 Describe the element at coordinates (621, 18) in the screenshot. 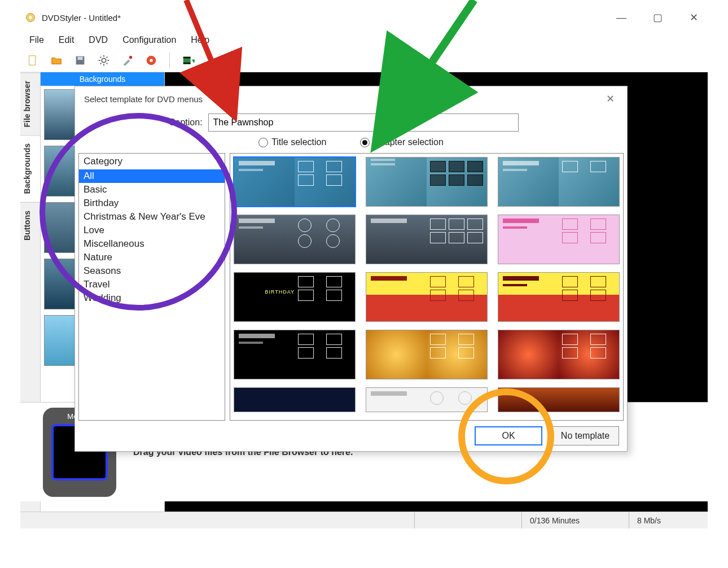

I see `window-minimize: —` at that location.